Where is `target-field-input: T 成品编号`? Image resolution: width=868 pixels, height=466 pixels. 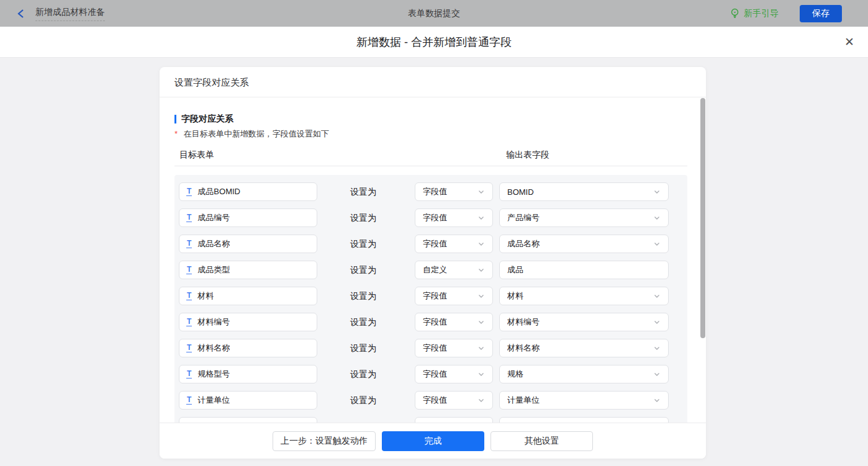
target-field-input: T 成品编号 is located at coordinates (248, 218).